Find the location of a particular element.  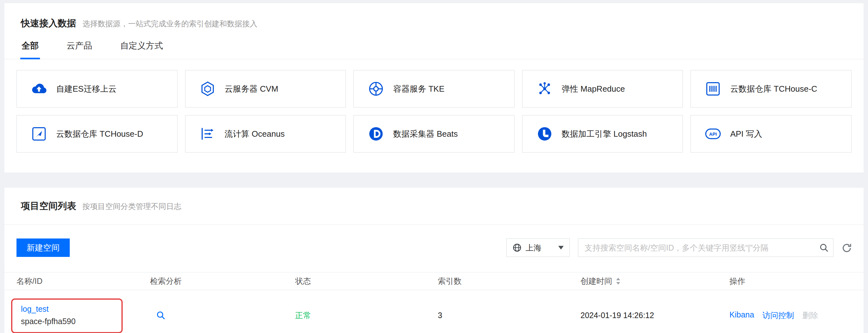

column-header-name-id: 名称/ID is located at coordinates (83, 281).